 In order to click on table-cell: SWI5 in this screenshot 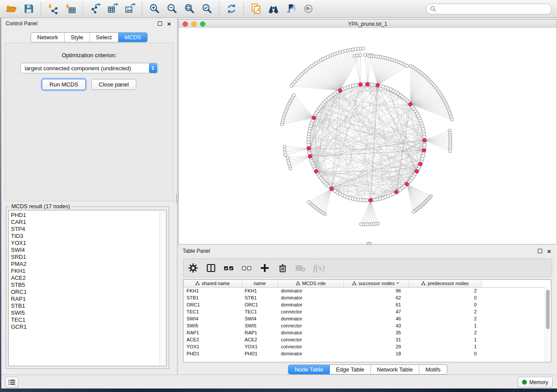, I will do `click(212, 326)`.